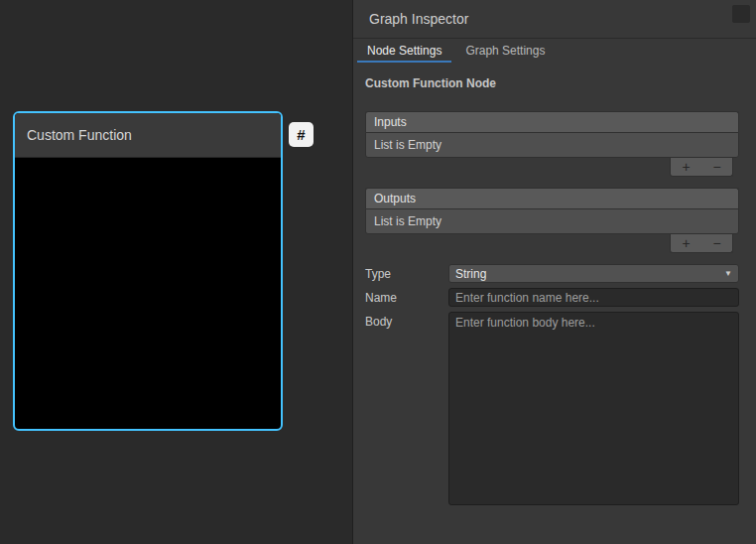 The height and width of the screenshot is (544, 756). I want to click on hash-badge: #, so click(302, 135).